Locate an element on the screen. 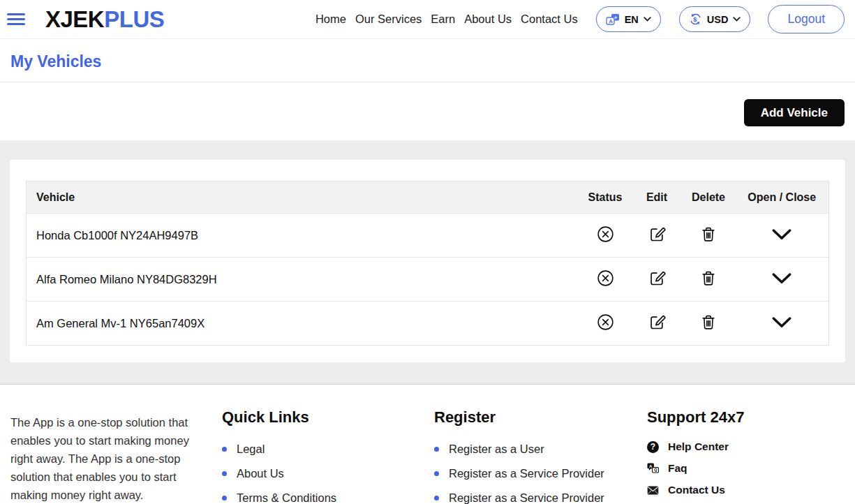 Image resolution: width=855 pixels, height=504 pixels. app-logo: XJEKPLUS is located at coordinates (105, 20).